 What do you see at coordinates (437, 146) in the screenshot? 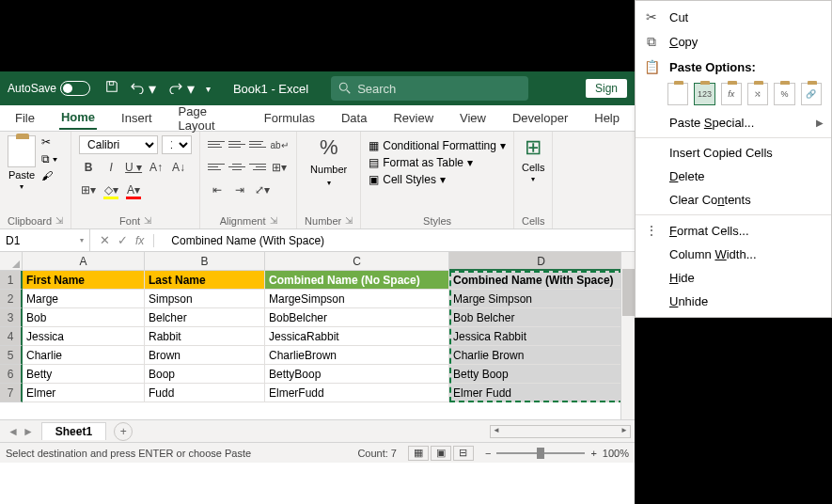
I see `conditional-formatting-button: ▦Conditional Formatting ▾` at bounding box center [437, 146].